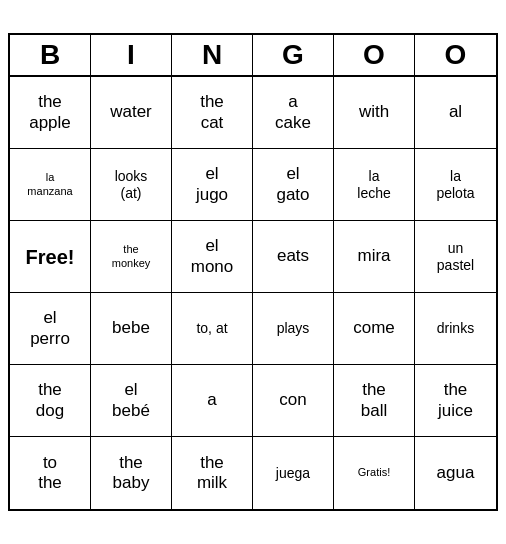 This screenshot has height=544, width=506. I want to click on cell-r0-c1: water, so click(132, 113).